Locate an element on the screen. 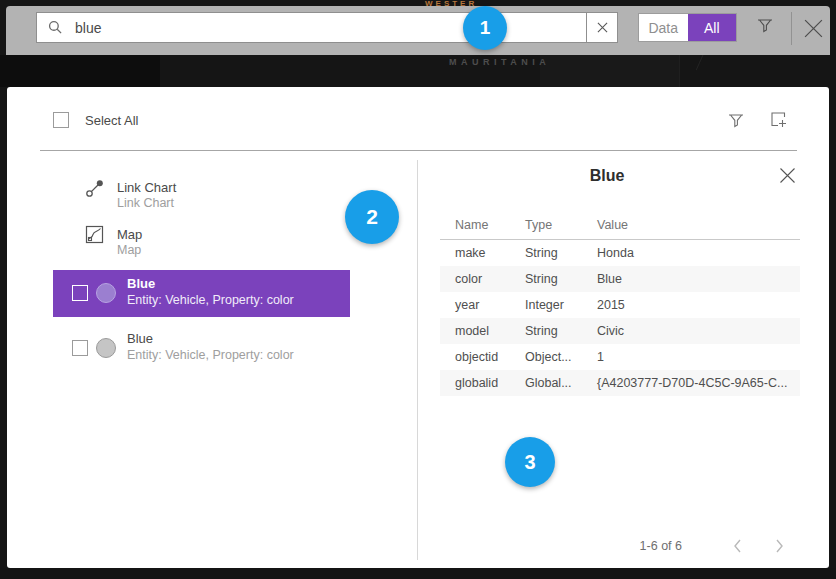  toggle-option-all: All is located at coordinates (712, 28).